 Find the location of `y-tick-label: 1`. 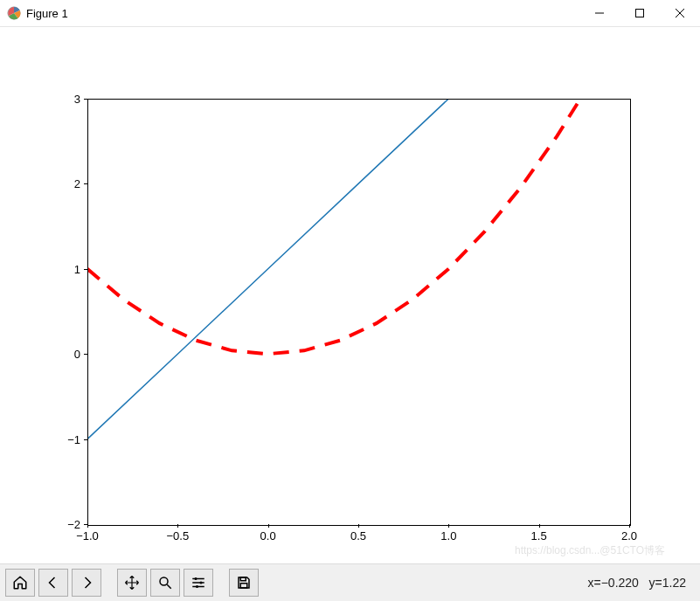

y-tick-label: 1 is located at coordinates (77, 269).